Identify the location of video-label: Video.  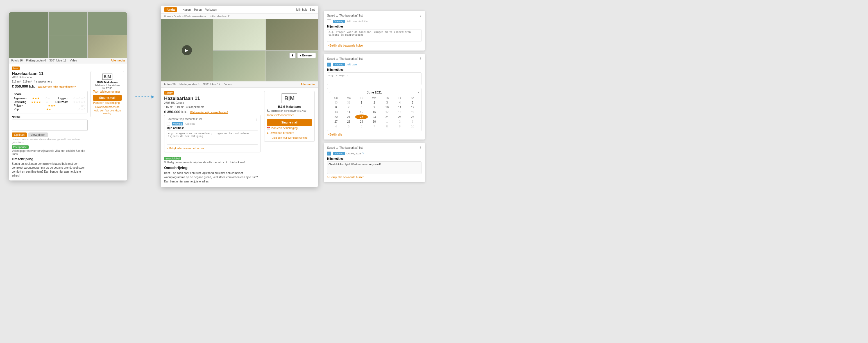
(73, 61).